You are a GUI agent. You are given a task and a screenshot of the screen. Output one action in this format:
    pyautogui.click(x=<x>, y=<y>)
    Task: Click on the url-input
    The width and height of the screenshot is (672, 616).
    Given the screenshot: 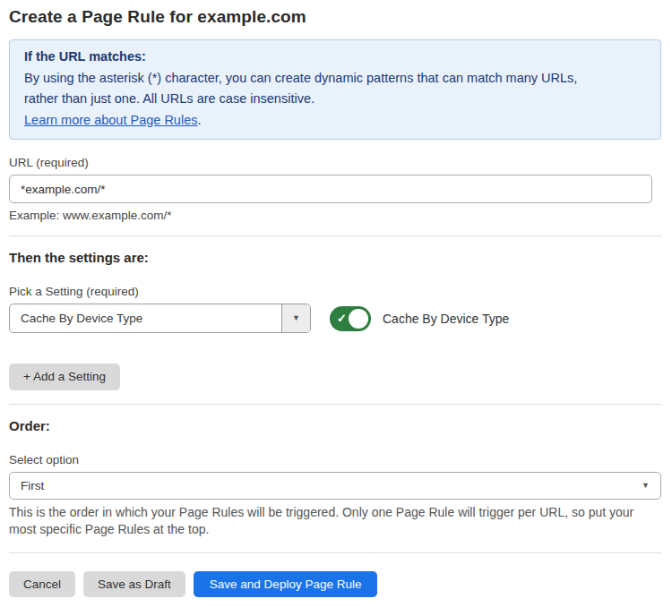 What is the action you would take?
    pyautogui.click(x=331, y=189)
    